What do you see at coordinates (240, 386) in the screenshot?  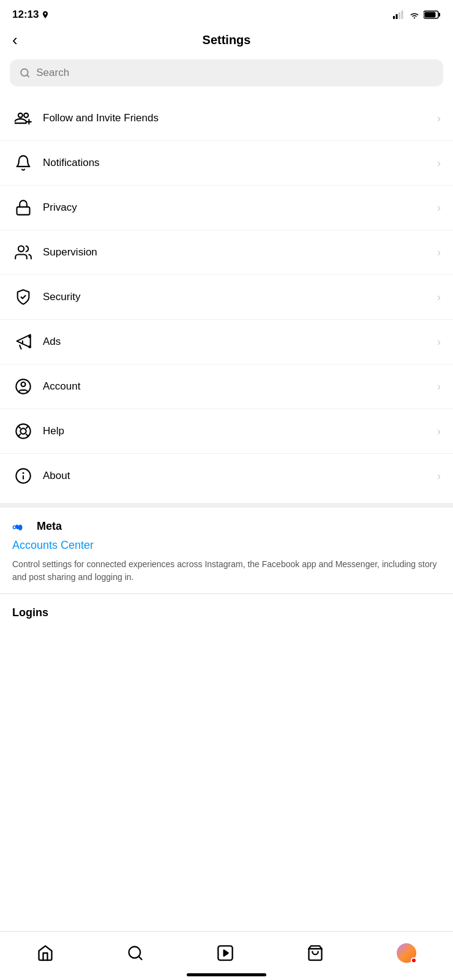 I see `menu-label-account: Account` at bounding box center [240, 386].